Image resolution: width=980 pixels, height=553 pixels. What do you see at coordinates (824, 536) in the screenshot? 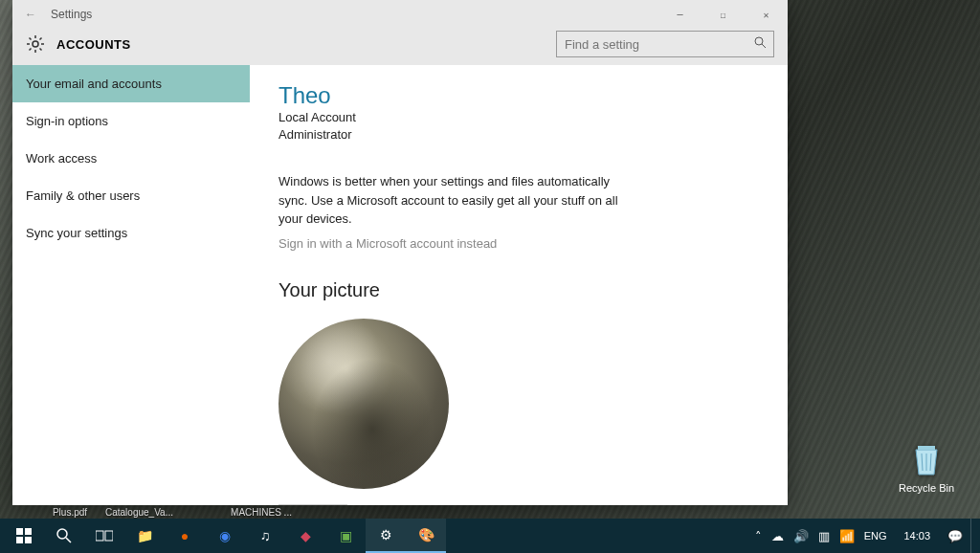
I see `network-icon: ▥` at bounding box center [824, 536].